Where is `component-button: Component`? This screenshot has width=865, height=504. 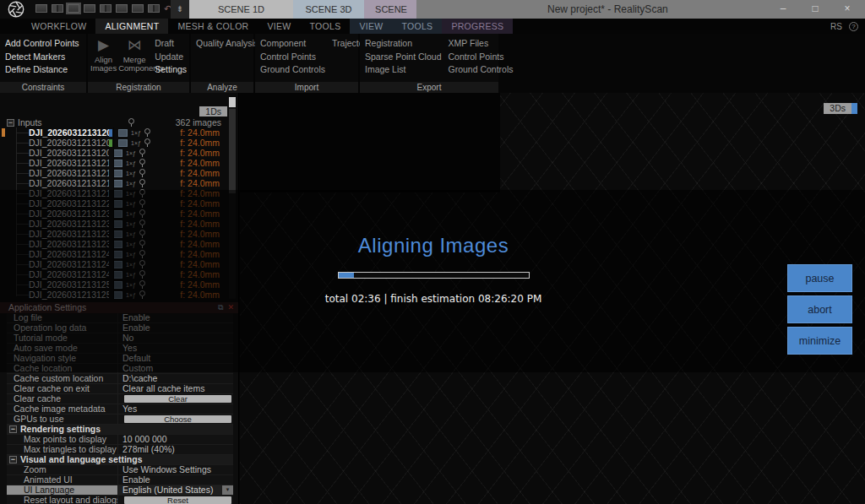
component-button: Component is located at coordinates (292, 44).